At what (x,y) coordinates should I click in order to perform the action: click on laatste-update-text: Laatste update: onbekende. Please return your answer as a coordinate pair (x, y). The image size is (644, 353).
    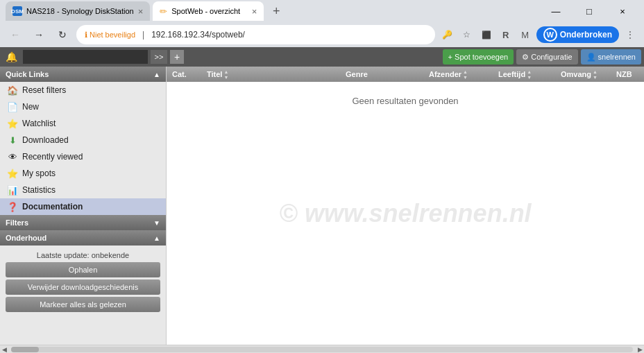
    Looking at the image, I should click on (83, 255).